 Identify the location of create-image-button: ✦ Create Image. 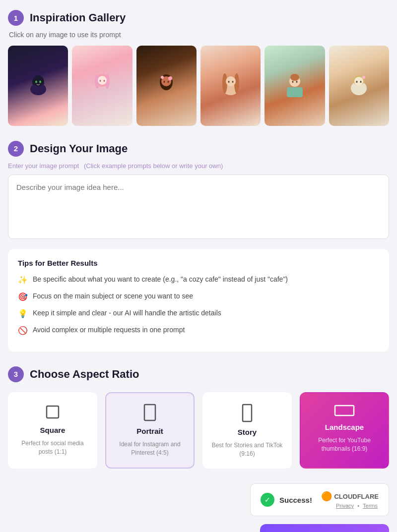
(325, 528).